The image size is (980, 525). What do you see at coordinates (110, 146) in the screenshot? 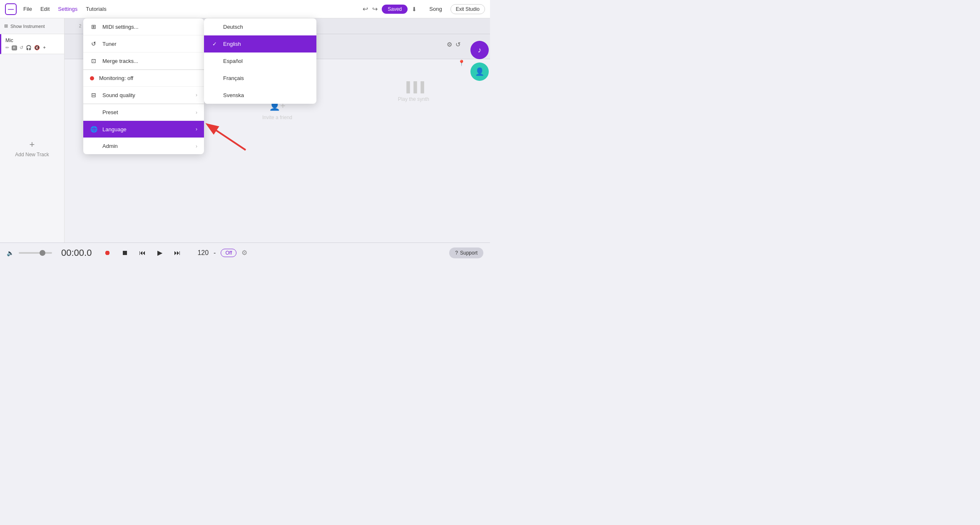
I see `admin-label: Admin` at bounding box center [110, 146].